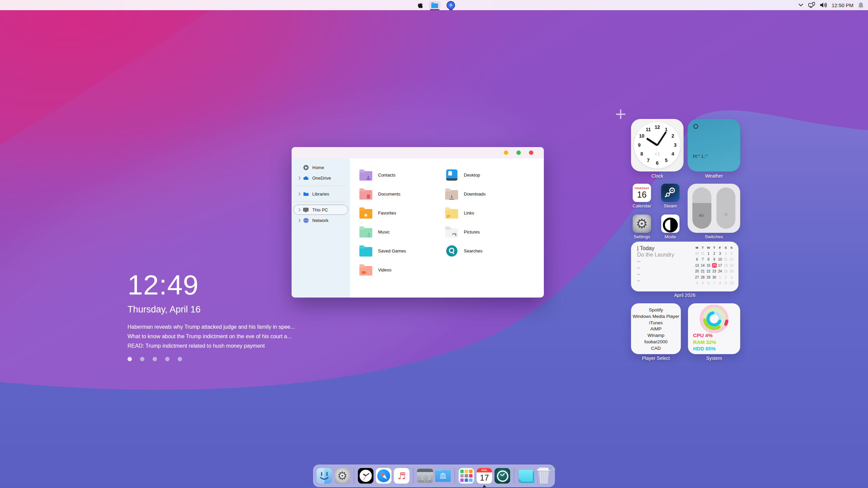 Image resolution: width=868 pixels, height=488 pixels. I want to click on explorer-app, so click(435, 5).